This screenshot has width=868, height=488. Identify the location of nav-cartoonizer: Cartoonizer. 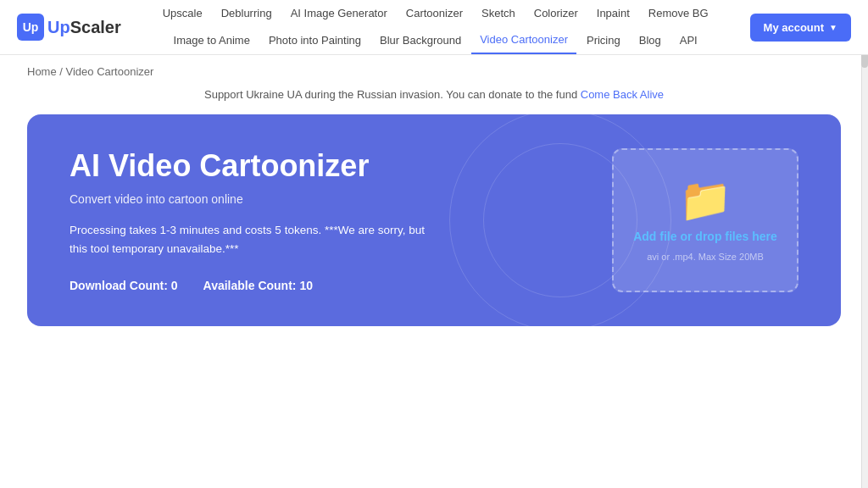
(434, 14).